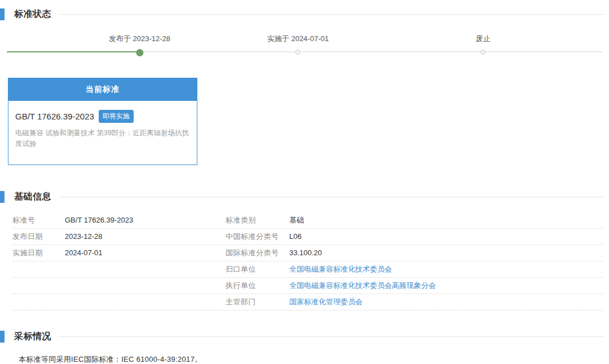 The width and height of the screenshot is (609, 364). I want to click on timeline-stop-abolished: 废止, so click(483, 44).